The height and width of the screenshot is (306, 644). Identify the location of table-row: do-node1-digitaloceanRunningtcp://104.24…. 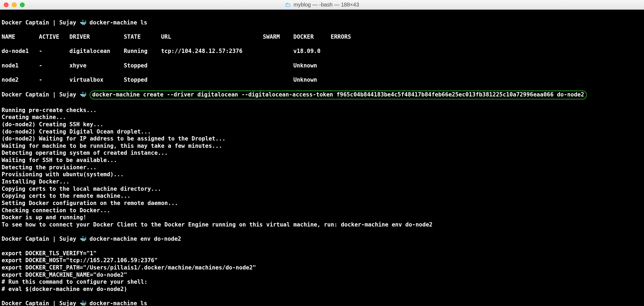
(322, 51).